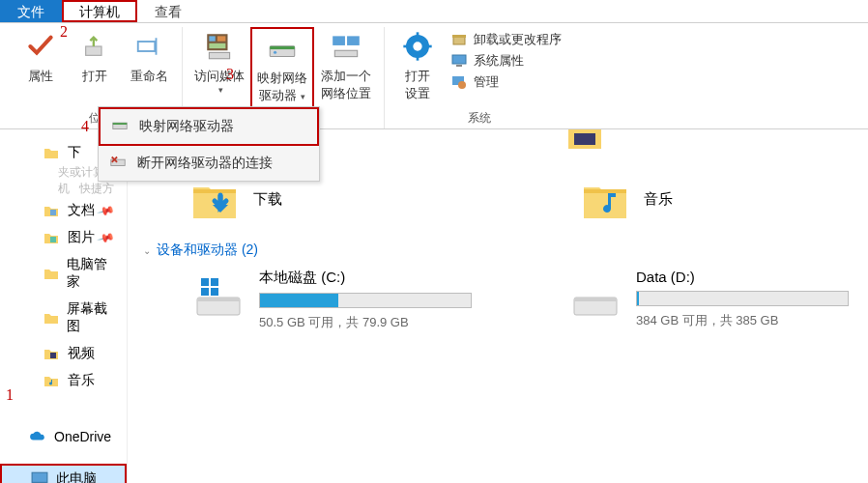 This screenshot has height=483, width=868. What do you see at coordinates (627, 199) in the screenshot?
I see `library-music: 音乐` at bounding box center [627, 199].